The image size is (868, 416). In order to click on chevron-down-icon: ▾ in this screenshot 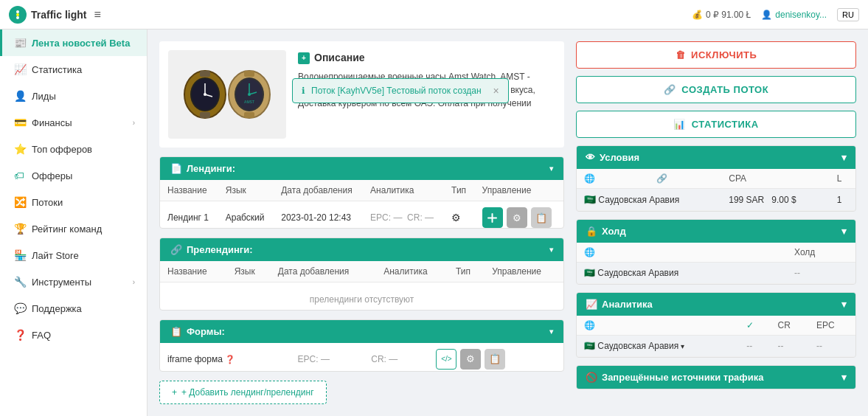, I will do `click(683, 347)`.